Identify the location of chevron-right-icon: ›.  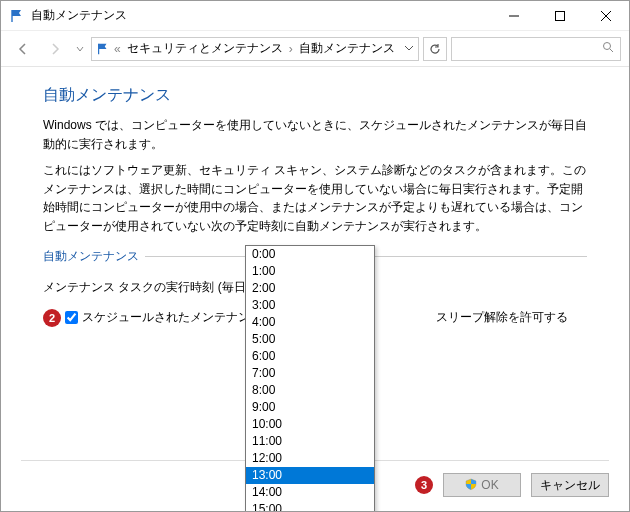
(291, 49).